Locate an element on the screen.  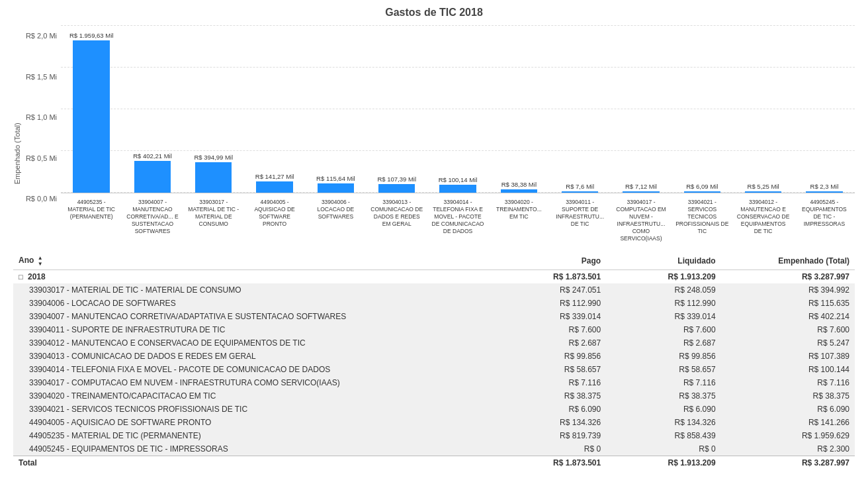
bar-value-2: R$ 394,99 Mil is located at coordinates (213, 158).